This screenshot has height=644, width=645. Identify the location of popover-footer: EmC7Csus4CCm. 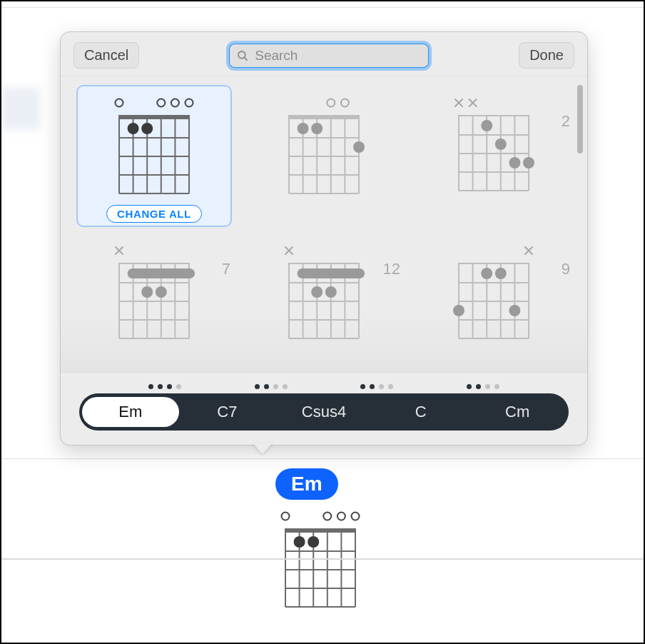
(324, 408).